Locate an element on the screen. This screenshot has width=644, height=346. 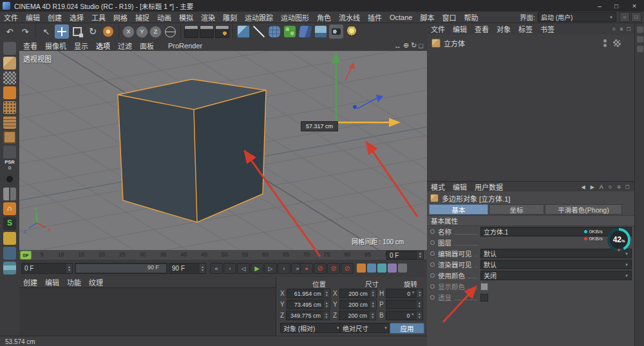
axis-mode-icon is located at coordinates (10, 152).